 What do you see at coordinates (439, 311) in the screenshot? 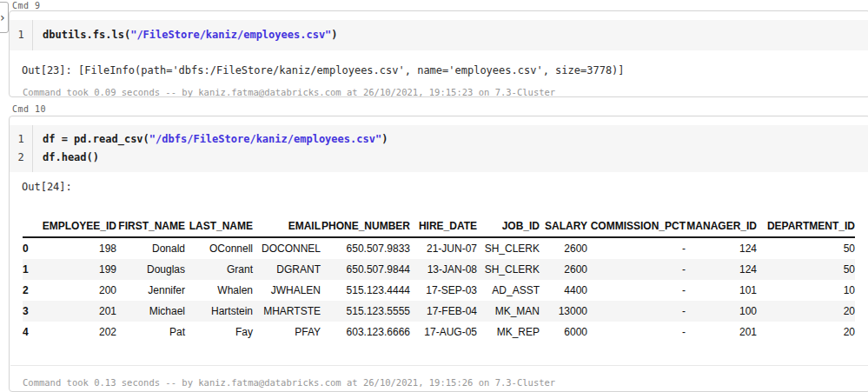
I see `table-row: 3201MichaelHartsteinMHARTSTE515.123.5555…` at bounding box center [439, 311].